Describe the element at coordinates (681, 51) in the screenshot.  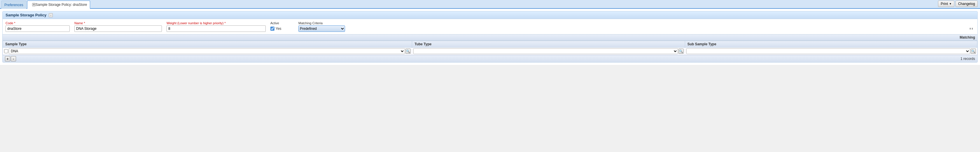
I see `tube-type-search-icon: 🔍` at that location.